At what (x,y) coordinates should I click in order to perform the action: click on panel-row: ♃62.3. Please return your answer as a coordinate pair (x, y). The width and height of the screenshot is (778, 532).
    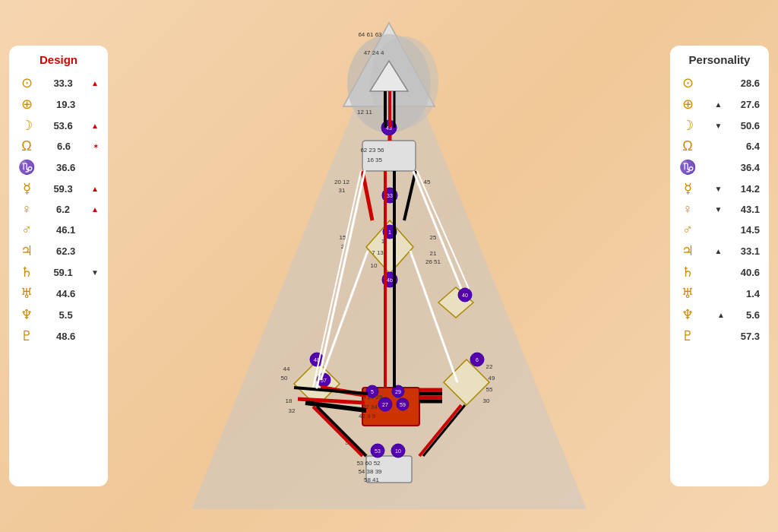
    Looking at the image, I should click on (59, 251).